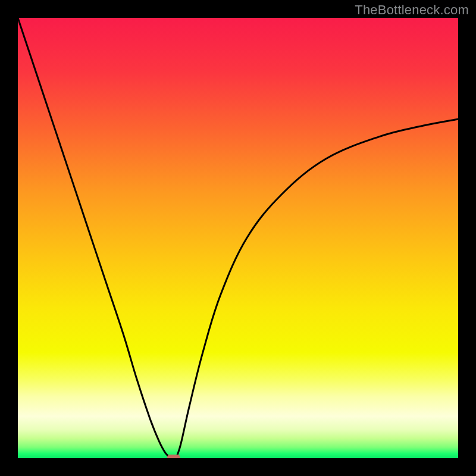 The image size is (476, 476). Describe the element at coordinates (412, 10) in the screenshot. I see `watermark-text: TheBottleneck.com` at that location.